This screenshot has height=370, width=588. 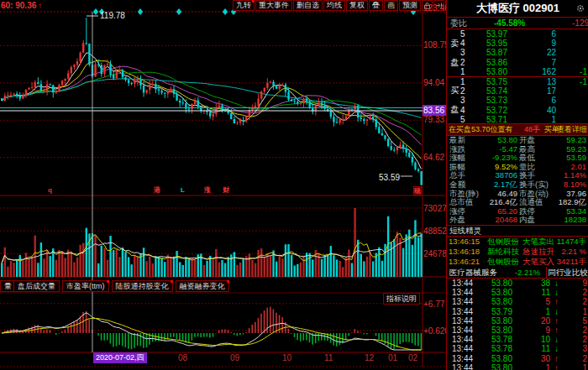 What do you see at coordinates (433, 119) in the screenshot?
I see `price-tick-2: 79.33` at bounding box center [433, 119].